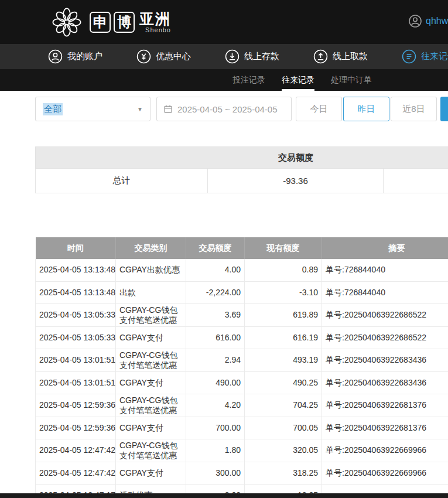 Image resolution: width=448 pixels, height=498 pixels. What do you see at coordinates (385, 248) in the screenshot?
I see `column-header-memo: 摘要` at bounding box center [385, 248].